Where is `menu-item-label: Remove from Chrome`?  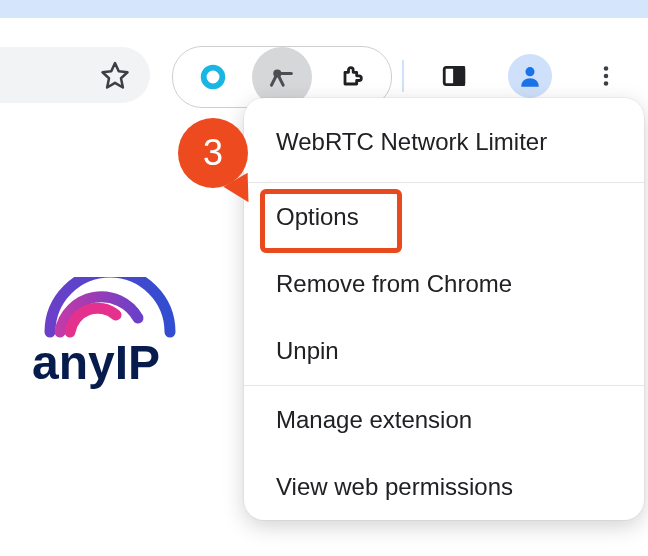 menu-item-label: Remove from Chrome is located at coordinates (394, 284).